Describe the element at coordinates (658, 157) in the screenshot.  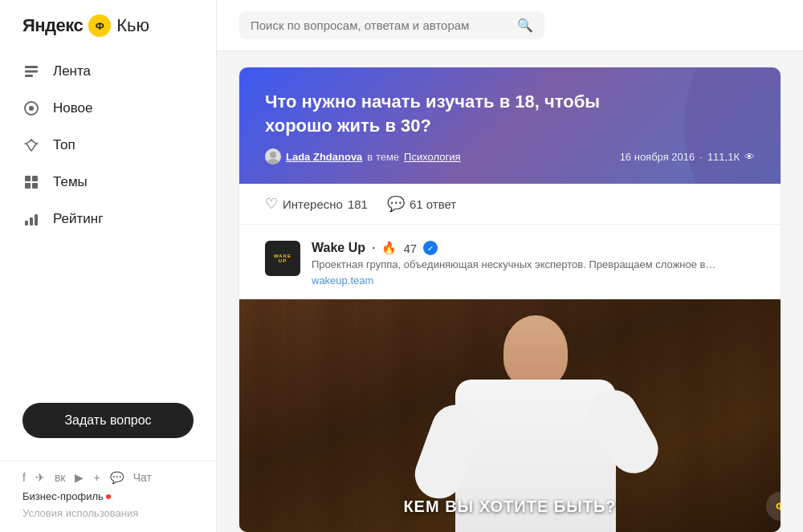
I see `question-date: 16 ноября 2016` at that location.